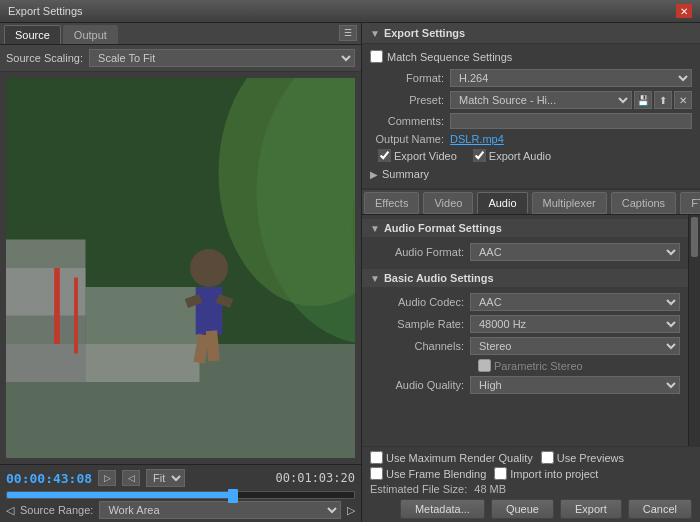 The image size is (700, 522). I want to click on file-size-label: Estimated File Size:, so click(418, 489).